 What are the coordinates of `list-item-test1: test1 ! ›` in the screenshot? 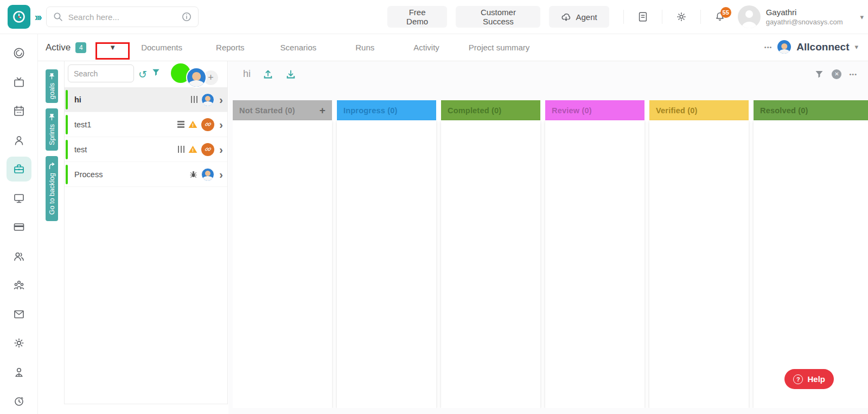 It's located at (146, 125).